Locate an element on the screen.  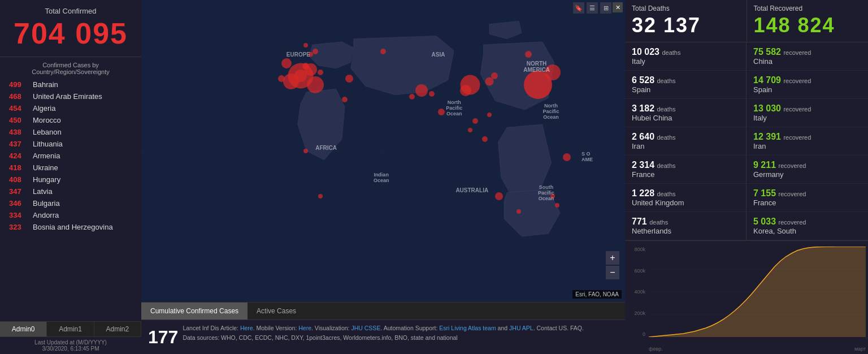
map-dot-chile is located at coordinates (553, 196).